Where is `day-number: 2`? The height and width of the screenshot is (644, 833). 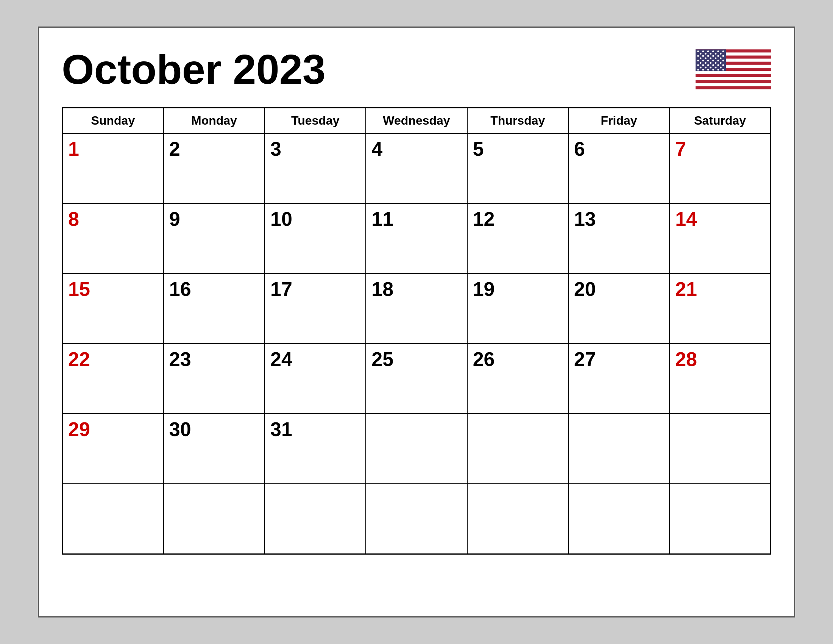
day-number: 2 is located at coordinates (175, 149).